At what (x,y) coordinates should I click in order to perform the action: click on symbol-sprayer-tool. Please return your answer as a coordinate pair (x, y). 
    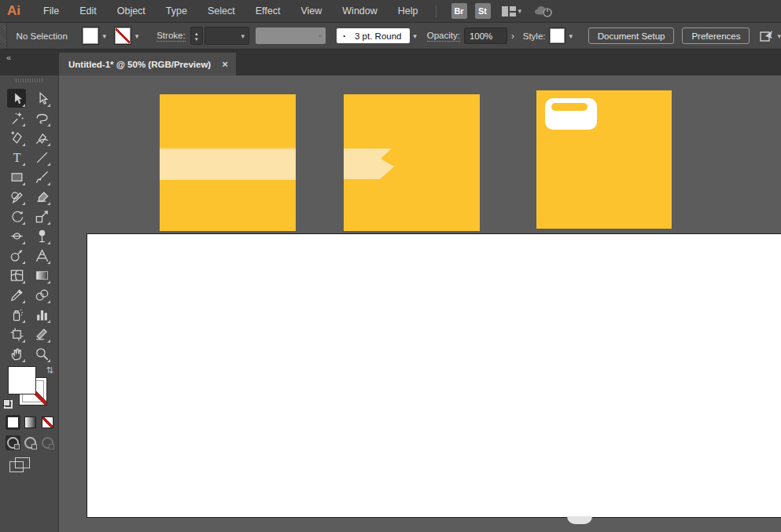
    Looking at the image, I should click on (17, 314).